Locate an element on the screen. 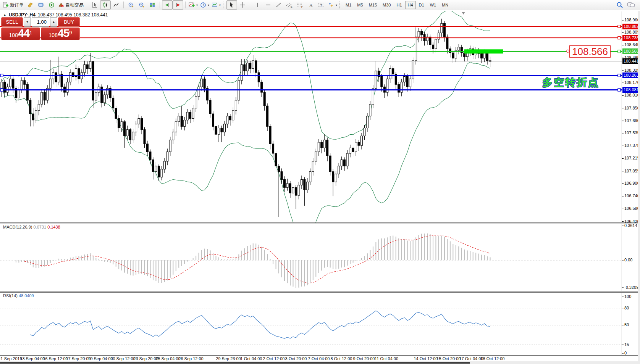 This screenshot has width=640, height=364. search-icon is located at coordinates (620, 5).